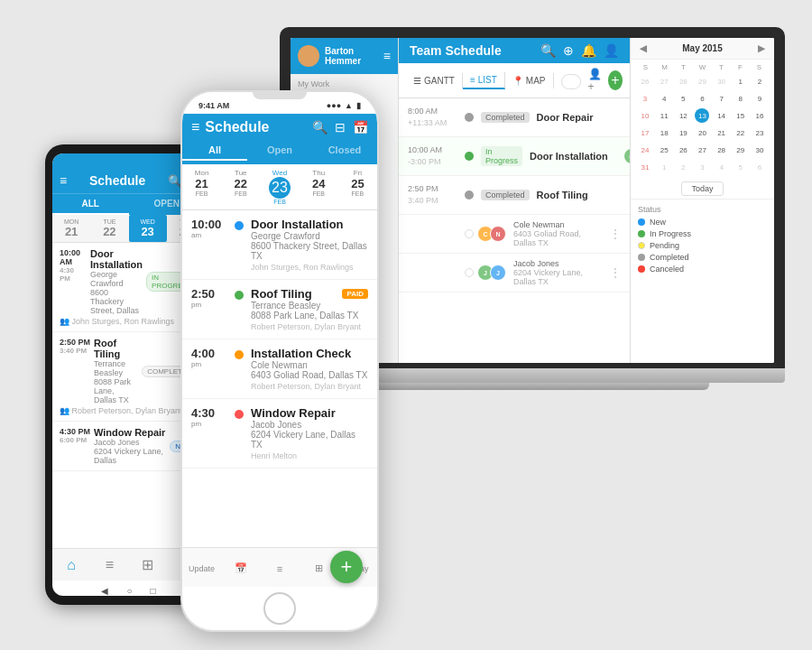  Describe the element at coordinates (741, 133) in the screenshot. I see `cal-day: 22` at that location.